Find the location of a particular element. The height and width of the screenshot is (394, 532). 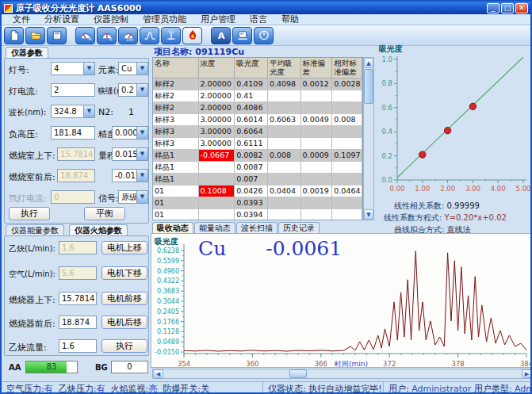

power-icon is located at coordinates (263, 36).